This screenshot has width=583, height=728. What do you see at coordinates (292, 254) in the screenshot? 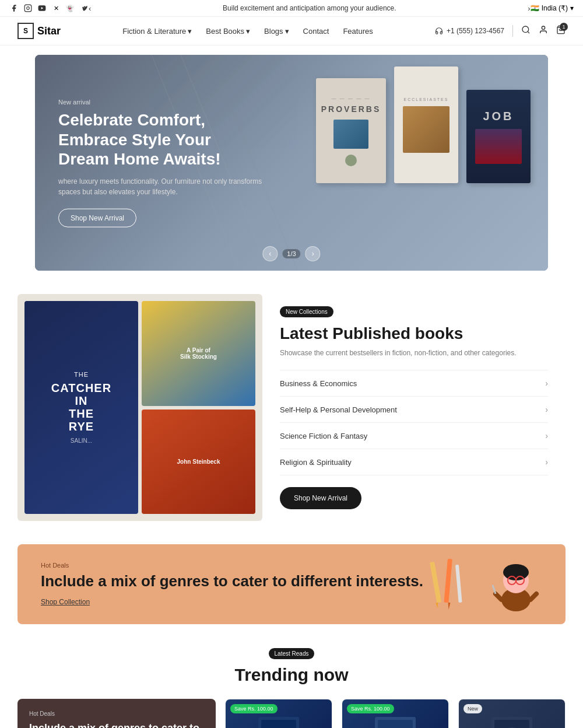
I see `slider-count: 1/3` at bounding box center [292, 254].